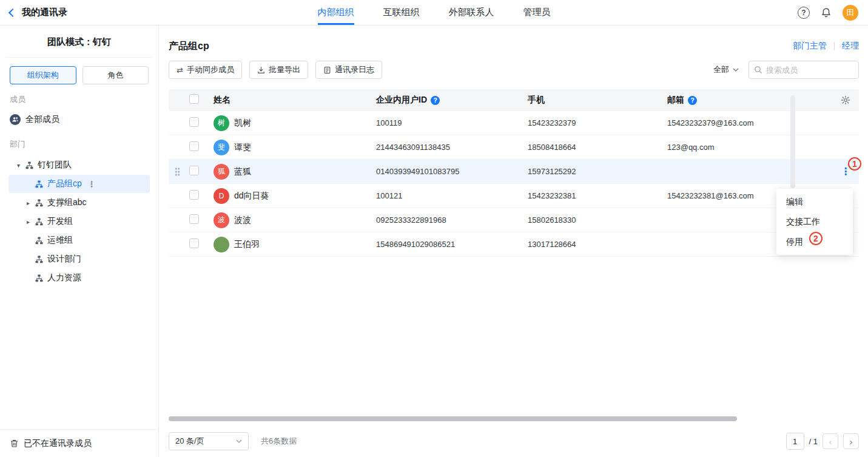 The height and width of the screenshot is (457, 868). What do you see at coordinates (591, 244) in the screenshot?
I see `member-phone: 13017128664` at bounding box center [591, 244].